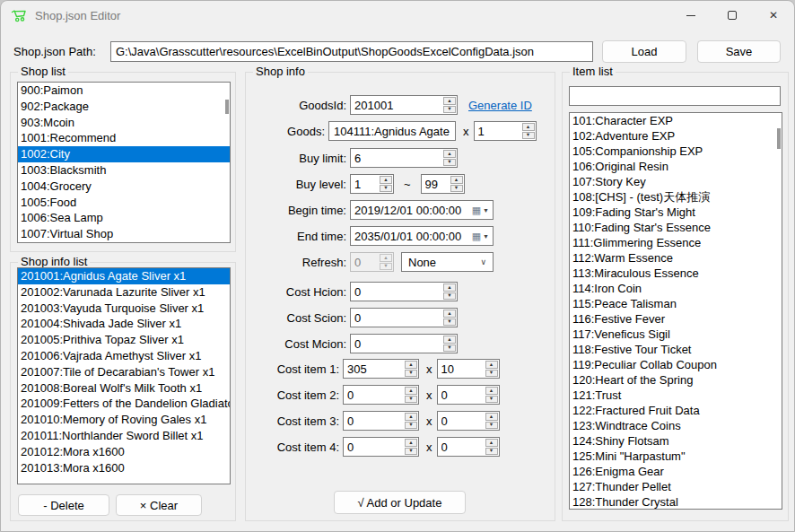 The width and height of the screenshot is (795, 532). Describe the element at coordinates (404, 292) in the screenshot. I see `cost-hcion-spinner: ▲▼` at that location.